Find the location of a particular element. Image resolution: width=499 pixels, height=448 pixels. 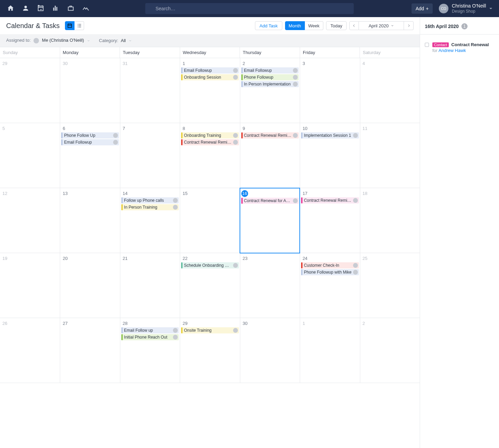

add-task-button: Add Task is located at coordinates (269, 26).